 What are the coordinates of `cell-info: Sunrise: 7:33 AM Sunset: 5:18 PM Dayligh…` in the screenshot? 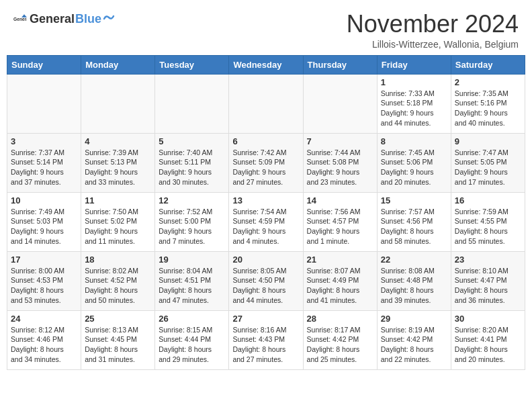 It's located at (414, 109).